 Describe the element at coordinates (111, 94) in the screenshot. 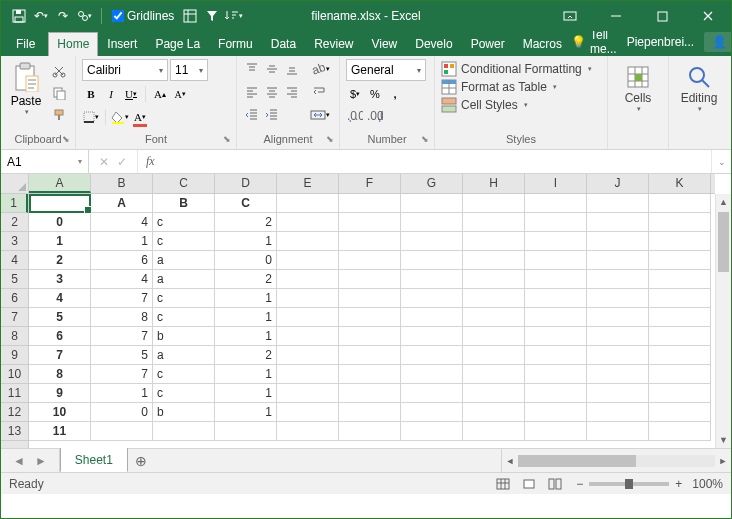

I see `italic-icon: I` at that location.